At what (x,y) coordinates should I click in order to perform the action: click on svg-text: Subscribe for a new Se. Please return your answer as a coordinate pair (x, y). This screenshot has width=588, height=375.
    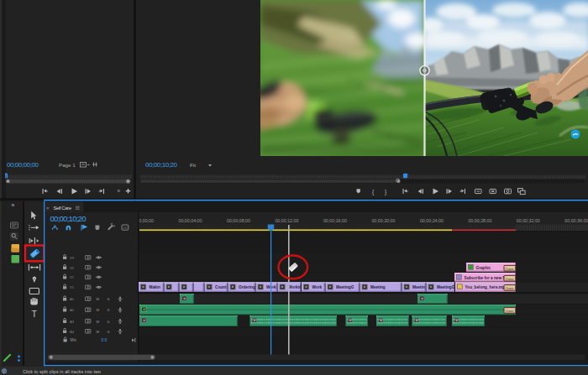
    Looking at the image, I should click on (486, 279).